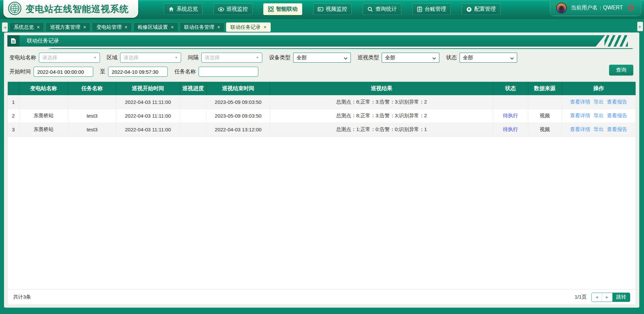 The image size is (644, 314). What do you see at coordinates (44, 88) in the screenshot?
I see `col-substation: 变电站名称` at bounding box center [44, 88].